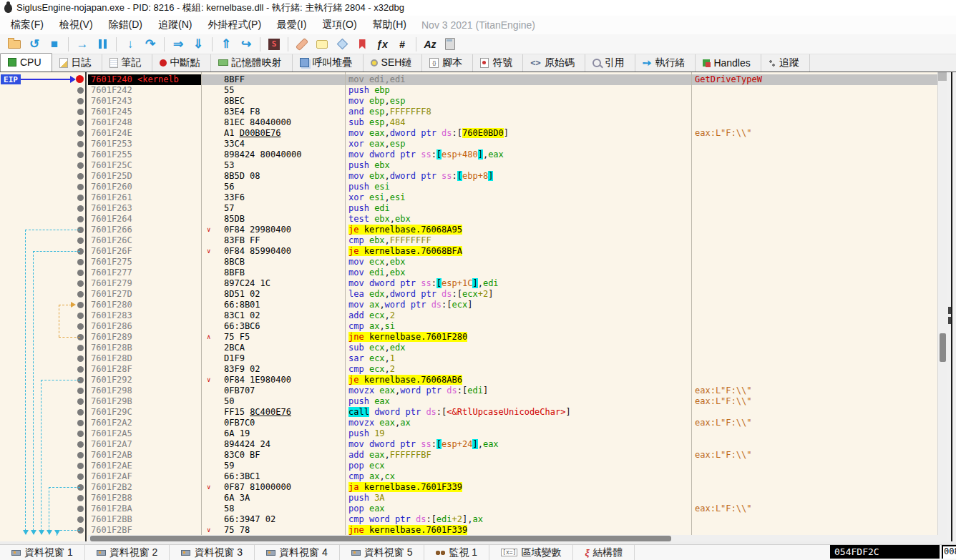 The height and width of the screenshot is (560, 956). What do you see at coordinates (273, 531) in the screenshot?
I see `bytes-cell: ∨75 78` at bounding box center [273, 531].